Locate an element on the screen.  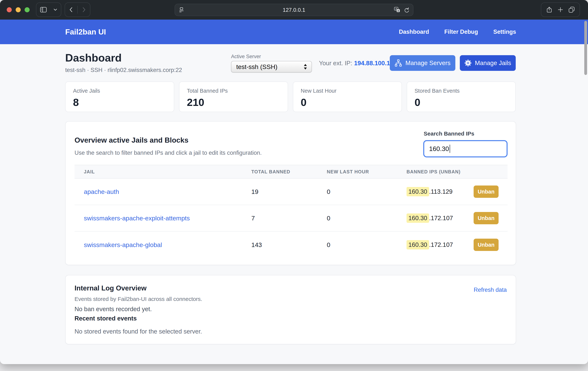
select-stepper-icon is located at coordinates (305, 67).